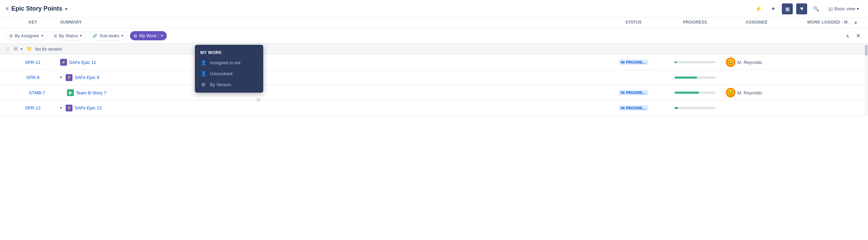 This screenshot has height=240, width=868. Describe the element at coordinates (68, 36) in the screenshot. I see `filter-by-status: ⊞ By Status ▾` at that location.